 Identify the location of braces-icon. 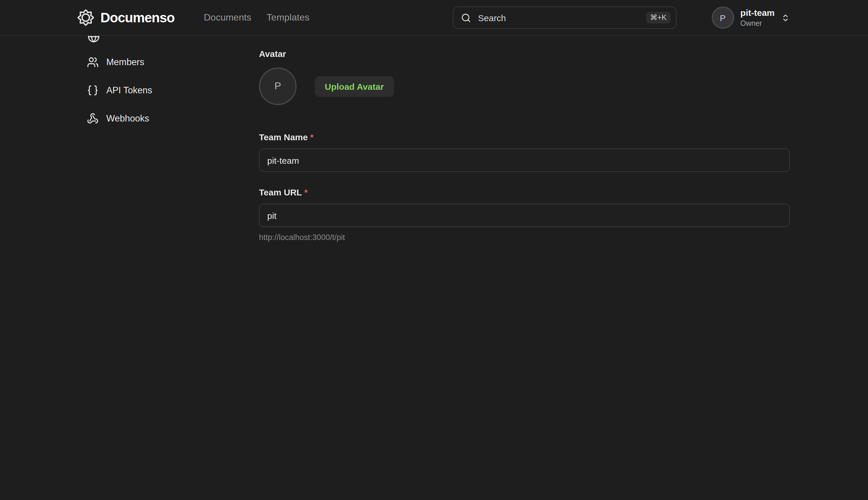
(93, 90).